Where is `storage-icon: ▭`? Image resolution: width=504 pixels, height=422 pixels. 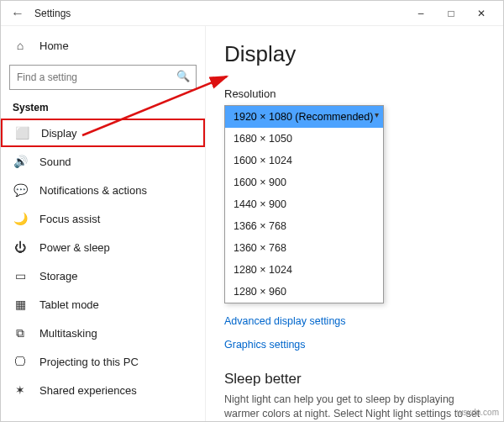 storage-icon: ▭ is located at coordinates (20, 276).